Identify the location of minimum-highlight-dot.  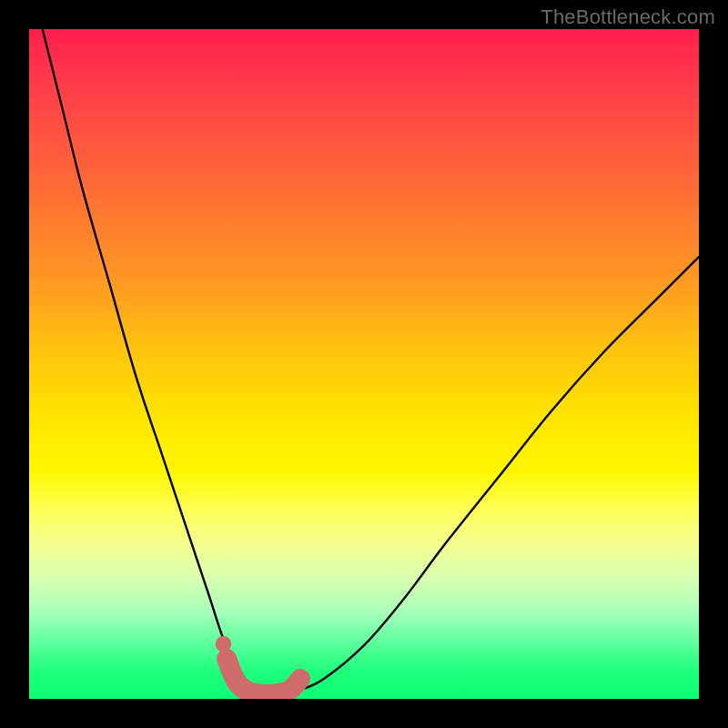
(224, 644).